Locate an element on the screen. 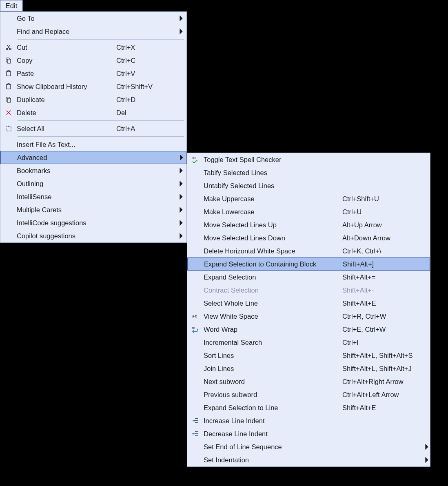 The image size is (448, 486). menu-item-move-lines-down: Move Selected Lines Down Alt+Down Arrow is located at coordinates (308, 238).